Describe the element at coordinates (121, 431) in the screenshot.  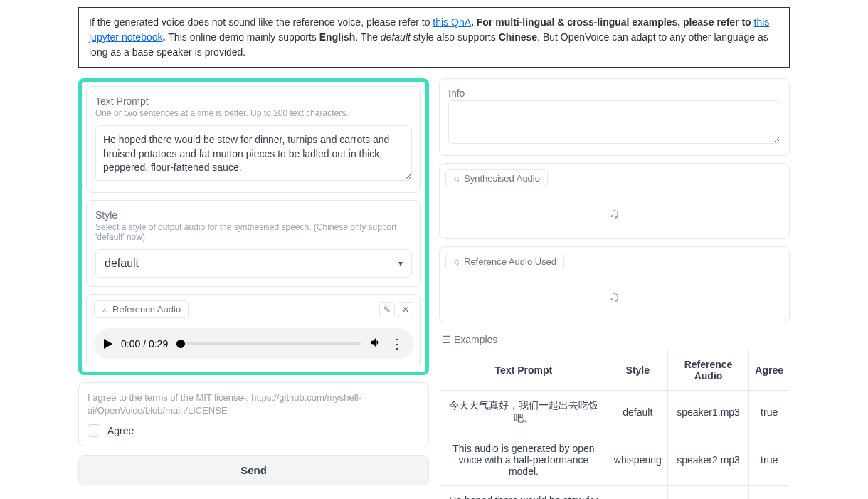
I see `agree-label: Agree` at that location.